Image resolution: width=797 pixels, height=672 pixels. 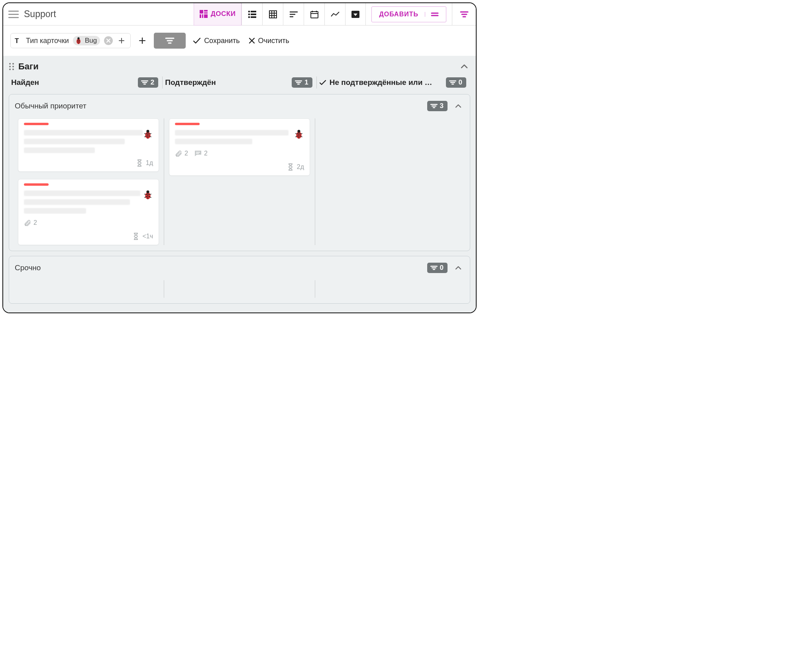 What do you see at coordinates (88, 145) in the screenshot?
I see `card: 1д` at bounding box center [88, 145].